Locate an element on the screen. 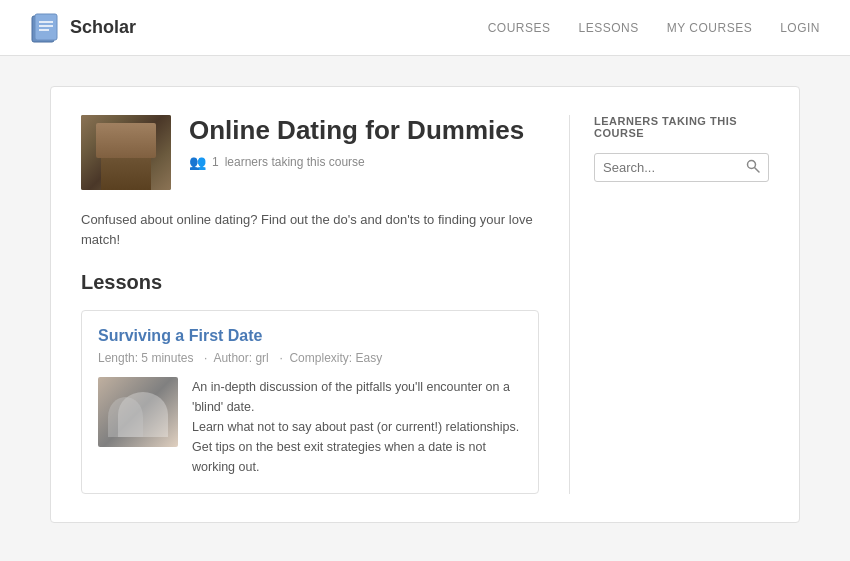 Image resolution: width=850 pixels, height=561 pixels. logo-text: Scholar is located at coordinates (103, 28).